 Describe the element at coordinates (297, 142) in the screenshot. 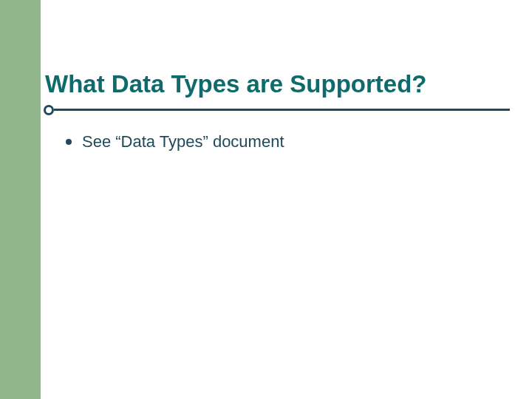

I see `list-item: See “Data Types” document` at that location.